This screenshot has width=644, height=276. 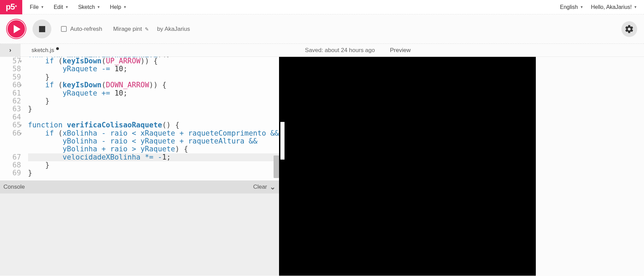 What do you see at coordinates (10, 50) in the screenshot?
I see `sidebar-toggle: ›` at bounding box center [10, 50].